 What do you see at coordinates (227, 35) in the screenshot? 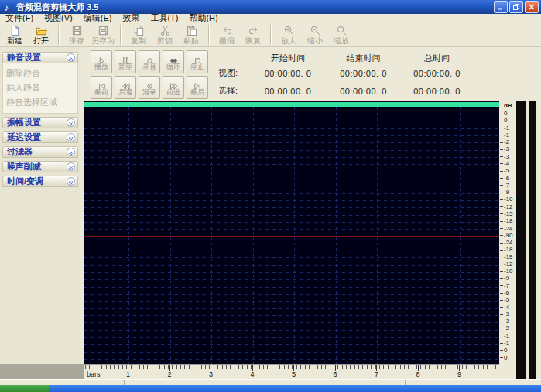
I see `toolbar-button-undo: 撤消` at bounding box center [227, 35].